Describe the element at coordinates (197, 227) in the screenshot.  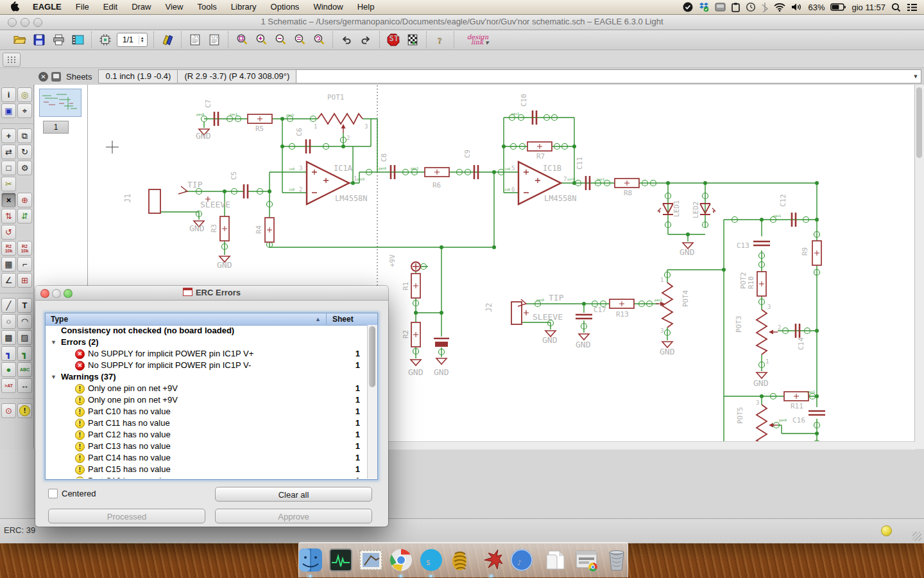
I see `net-gnd-j1: GND` at that location.